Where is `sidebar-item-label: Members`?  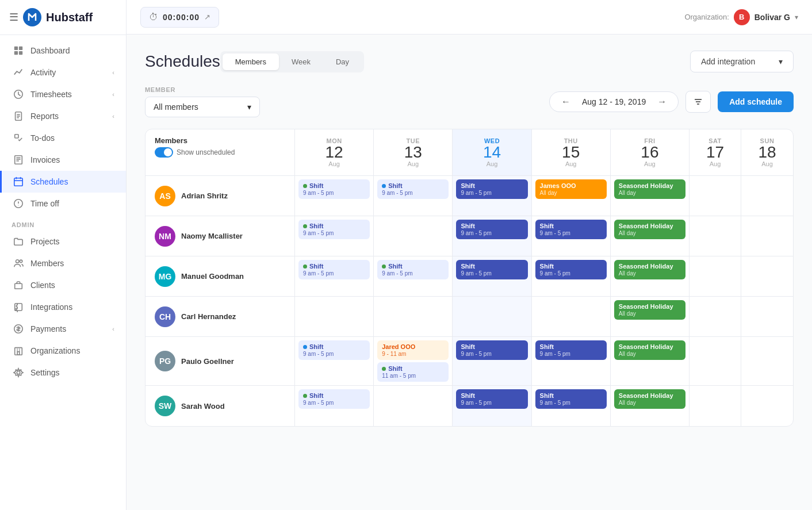
sidebar-item-label: Members is located at coordinates (47, 263).